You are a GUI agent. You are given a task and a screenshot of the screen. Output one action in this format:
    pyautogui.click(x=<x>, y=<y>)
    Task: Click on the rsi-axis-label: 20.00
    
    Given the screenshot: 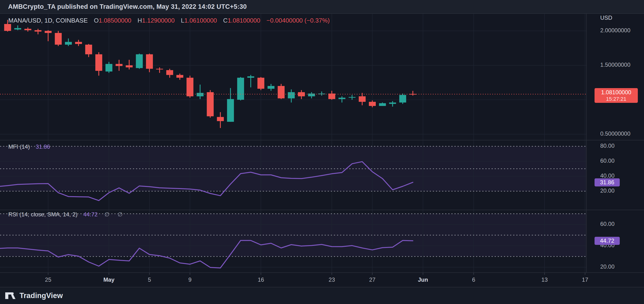 What is the action you would take?
    pyautogui.click(x=608, y=267)
    